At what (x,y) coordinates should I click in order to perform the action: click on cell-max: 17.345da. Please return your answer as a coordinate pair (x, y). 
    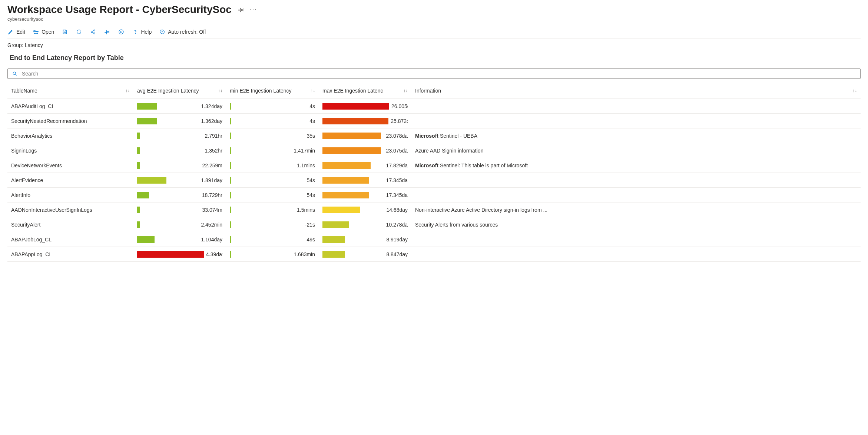
    Looking at the image, I should click on (365, 180).